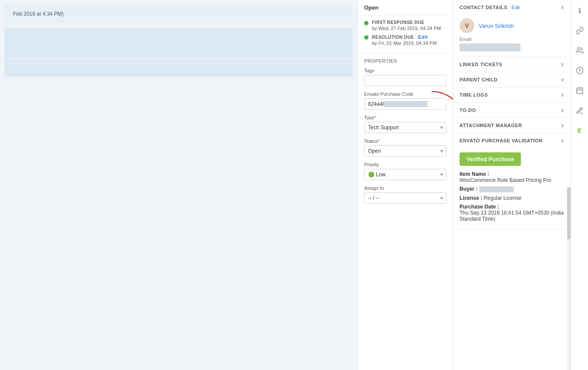 Image resolution: width=588 pixels, height=370 pixels. I want to click on contact-details-section: CONTACT DETAILS Edit ∧ V Varun Srikrish …, so click(512, 29).